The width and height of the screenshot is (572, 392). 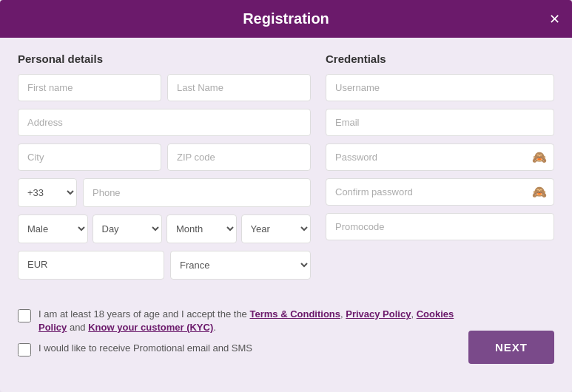 What do you see at coordinates (539, 157) in the screenshot?
I see `password-eye-icon: 🙈` at bounding box center [539, 157].